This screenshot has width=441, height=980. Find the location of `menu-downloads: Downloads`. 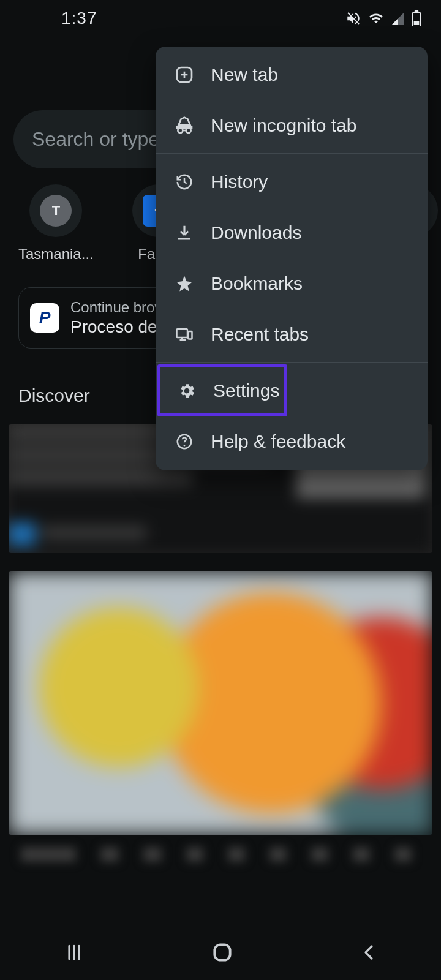

menu-downloads: Downloads is located at coordinates (292, 233).